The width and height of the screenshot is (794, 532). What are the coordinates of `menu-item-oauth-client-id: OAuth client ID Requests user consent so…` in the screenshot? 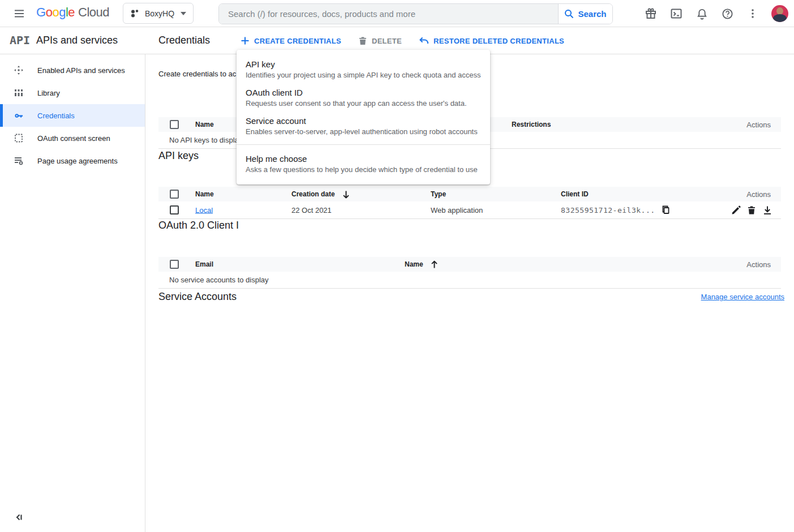 It's located at (363, 97).